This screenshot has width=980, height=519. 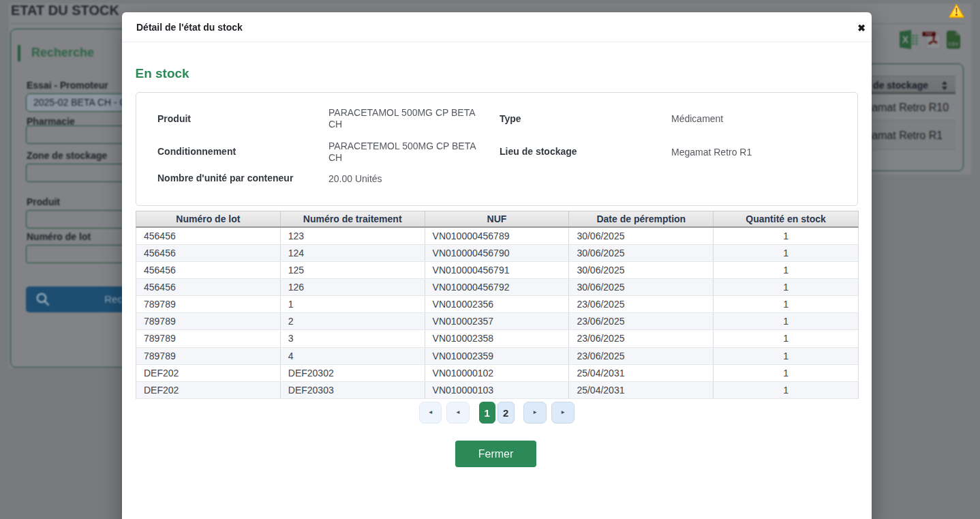 I want to click on svg-text: X, so click(x=905, y=40).